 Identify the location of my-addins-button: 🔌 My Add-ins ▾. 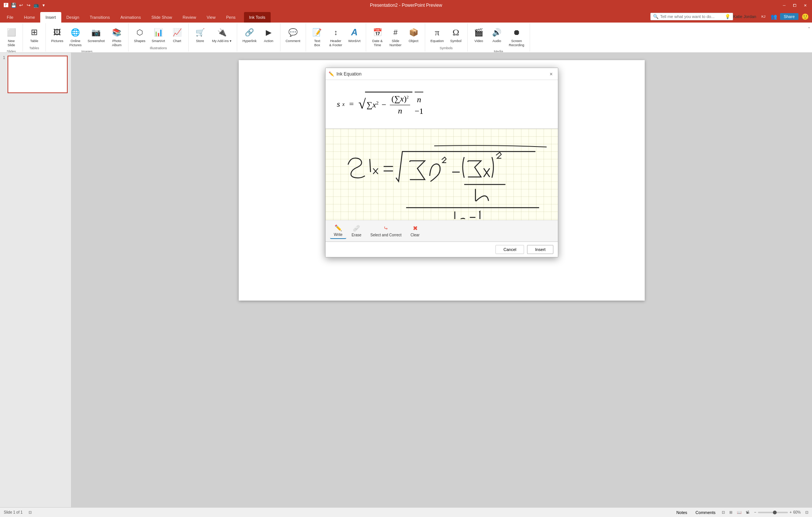
(222, 35).